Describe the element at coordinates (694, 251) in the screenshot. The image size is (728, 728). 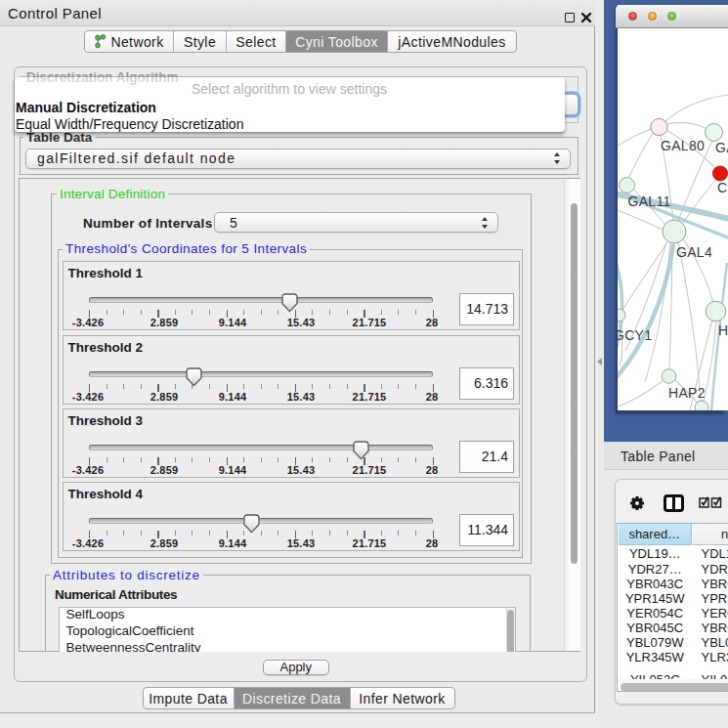
I see `svg-text: GAL4` at that location.